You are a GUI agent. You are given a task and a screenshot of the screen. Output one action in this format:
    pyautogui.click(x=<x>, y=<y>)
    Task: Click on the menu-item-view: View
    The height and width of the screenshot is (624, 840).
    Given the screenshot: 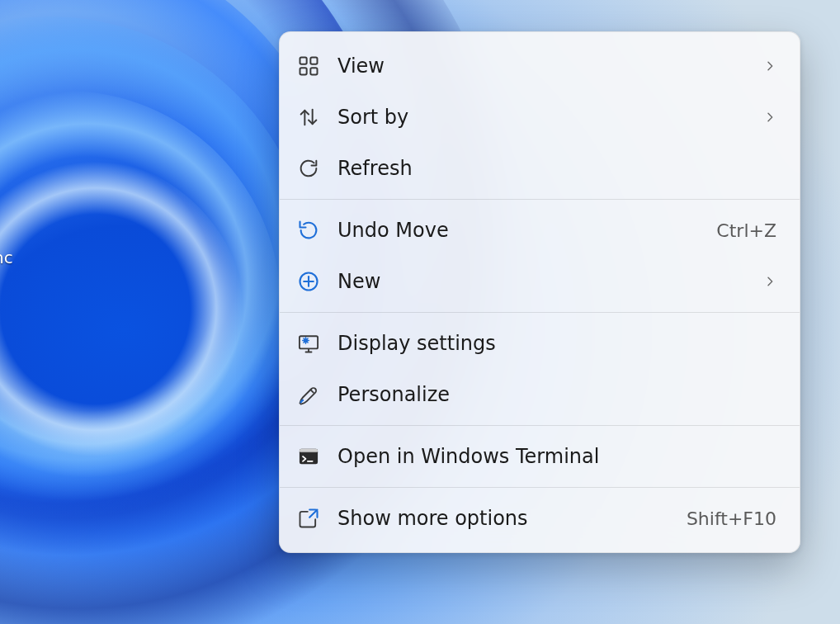 What is the action you would take?
    pyautogui.click(x=540, y=66)
    